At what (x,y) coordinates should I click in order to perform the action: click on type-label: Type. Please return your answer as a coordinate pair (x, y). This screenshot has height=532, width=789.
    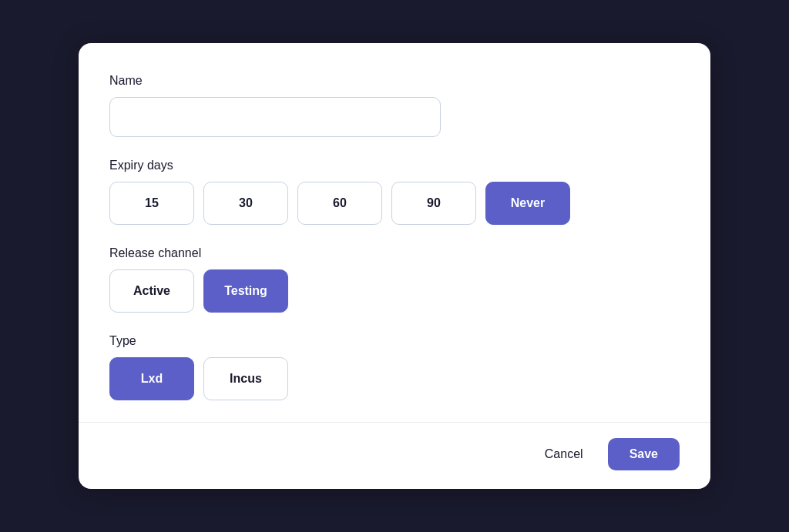
    Looking at the image, I should click on (394, 341).